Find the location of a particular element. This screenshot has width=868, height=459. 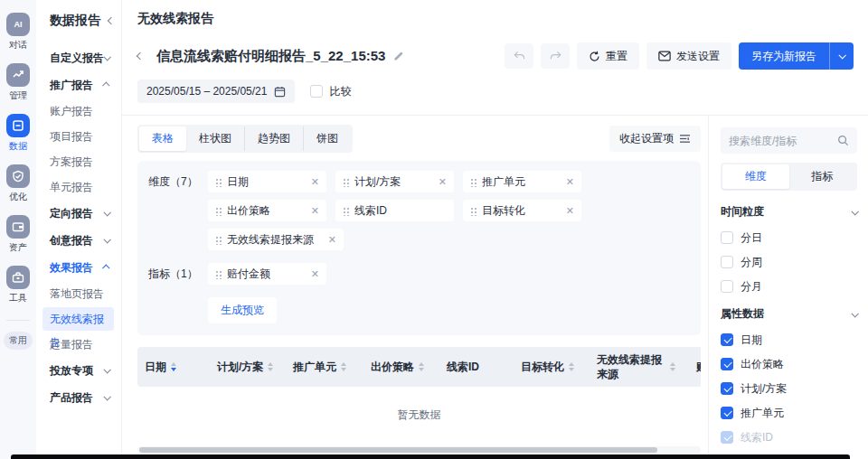

option-weekly: 分周 is located at coordinates (788, 262).